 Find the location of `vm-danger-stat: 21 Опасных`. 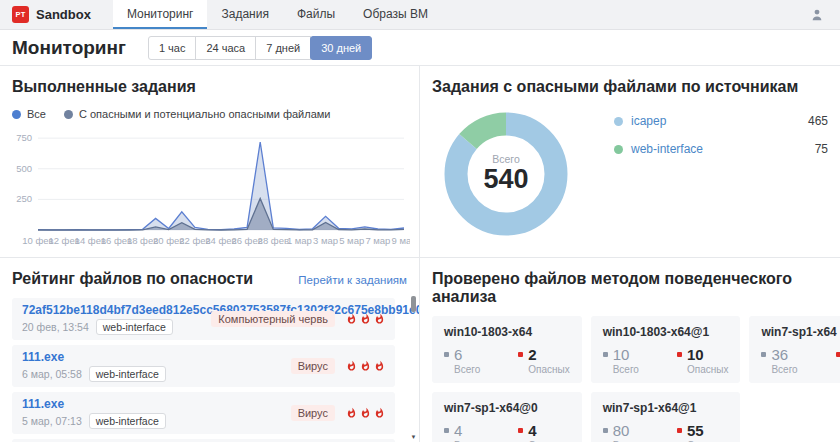

vm-danger-stat: 21 Опасных is located at coordinates (838, 360).